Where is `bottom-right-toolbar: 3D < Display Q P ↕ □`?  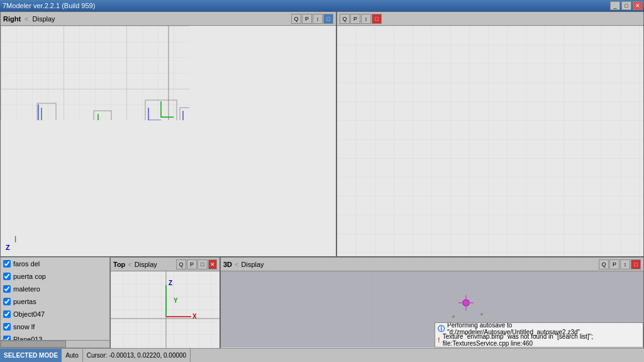 bottom-right-toolbar: 3D < Display Q P ↕ □ is located at coordinates (432, 264).